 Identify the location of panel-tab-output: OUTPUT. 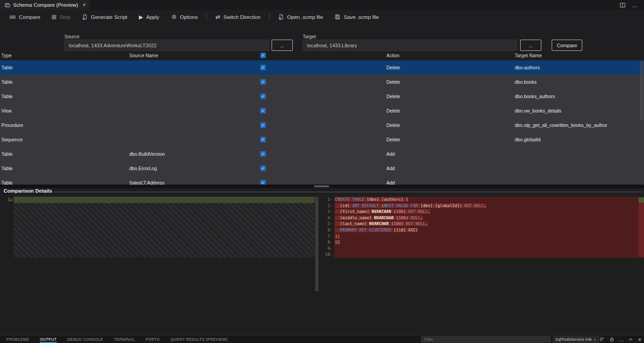
(48, 339).